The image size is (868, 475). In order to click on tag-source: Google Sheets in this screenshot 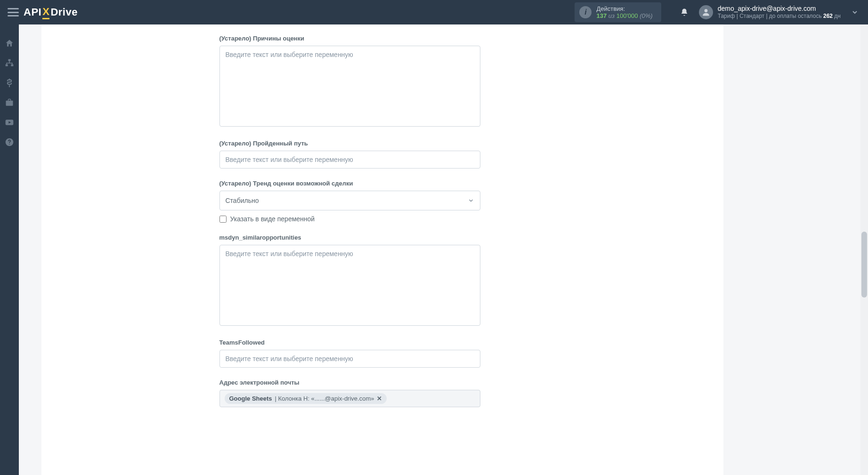, I will do `click(251, 398)`.